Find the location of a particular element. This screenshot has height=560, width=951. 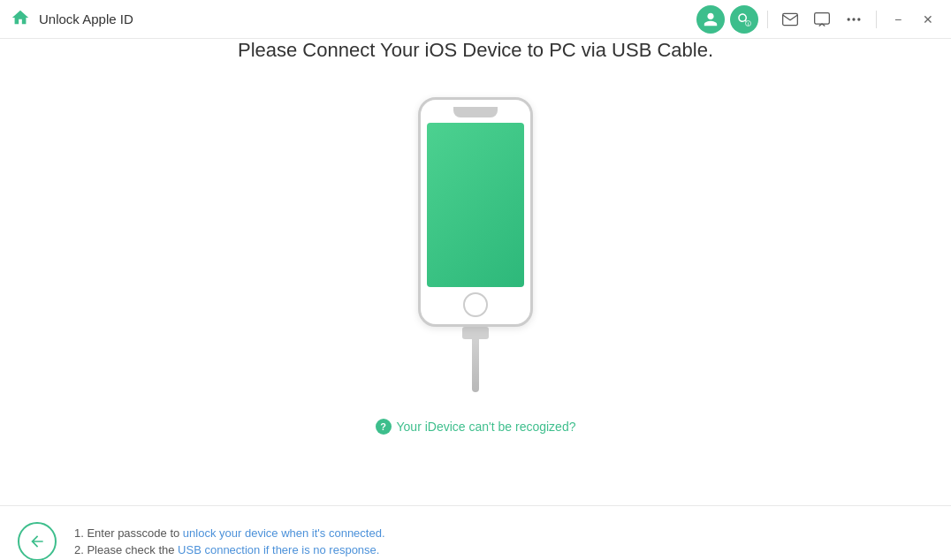

tip-1: 1. Enter passcode to unlock your device … is located at coordinates (230, 534).